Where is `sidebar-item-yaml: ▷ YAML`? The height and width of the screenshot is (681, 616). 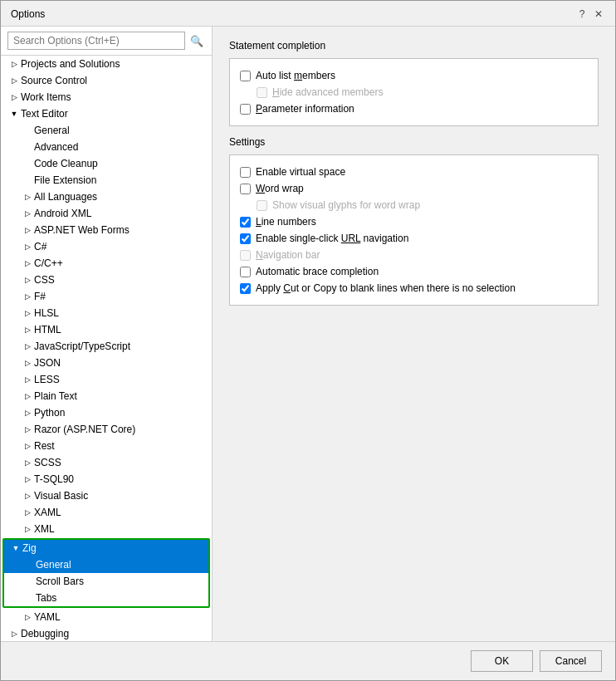 sidebar-item-yaml: ▷ YAML is located at coordinates (106, 617).